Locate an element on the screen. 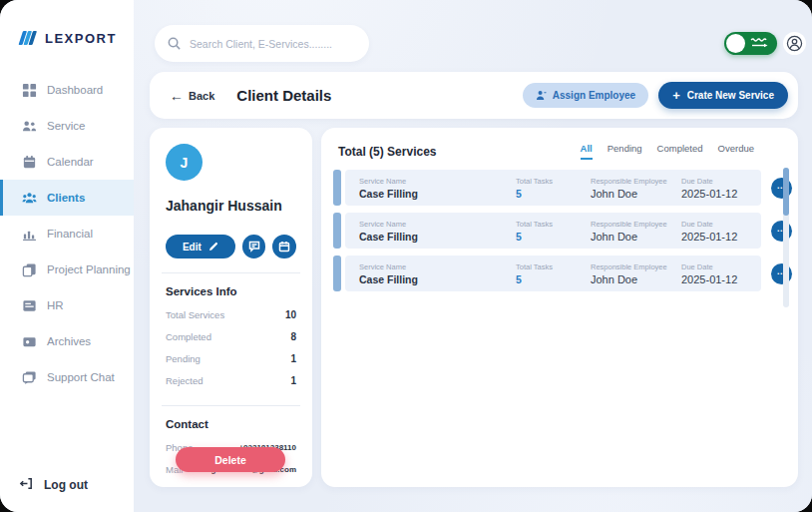 This screenshot has height=512, width=812. sidebar-item-support-chat: Support Chat is located at coordinates (67, 377).